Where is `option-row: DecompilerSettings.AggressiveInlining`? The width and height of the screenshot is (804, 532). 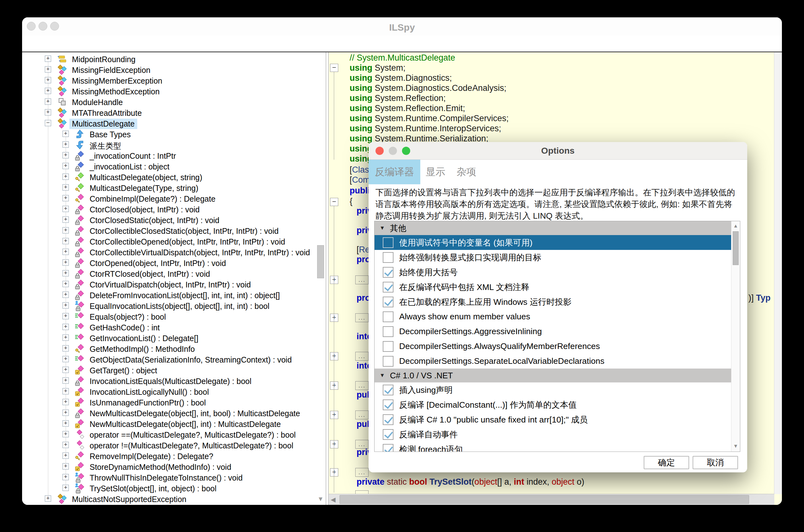
option-row: DecompilerSettings.AggressiveInlining is located at coordinates (553, 331).